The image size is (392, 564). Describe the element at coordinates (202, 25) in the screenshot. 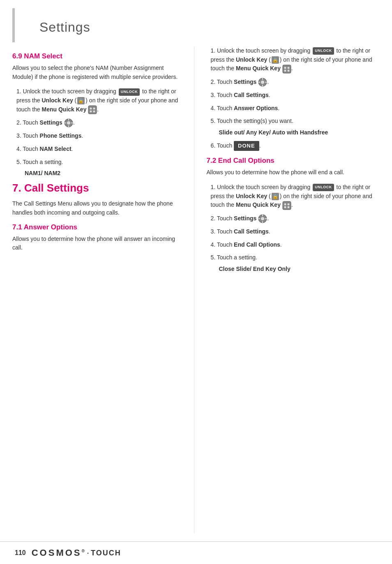

I see `page-header: Settings` at that location.